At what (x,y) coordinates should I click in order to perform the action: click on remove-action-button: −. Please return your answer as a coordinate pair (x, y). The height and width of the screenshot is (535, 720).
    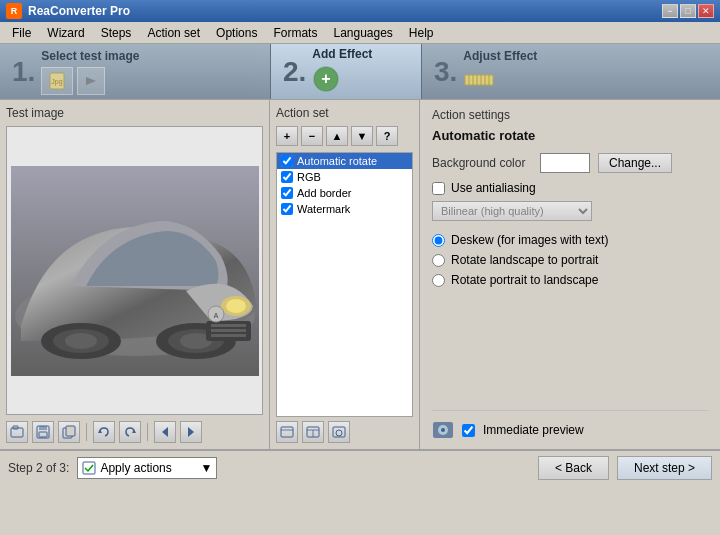
    Looking at the image, I should click on (312, 136).